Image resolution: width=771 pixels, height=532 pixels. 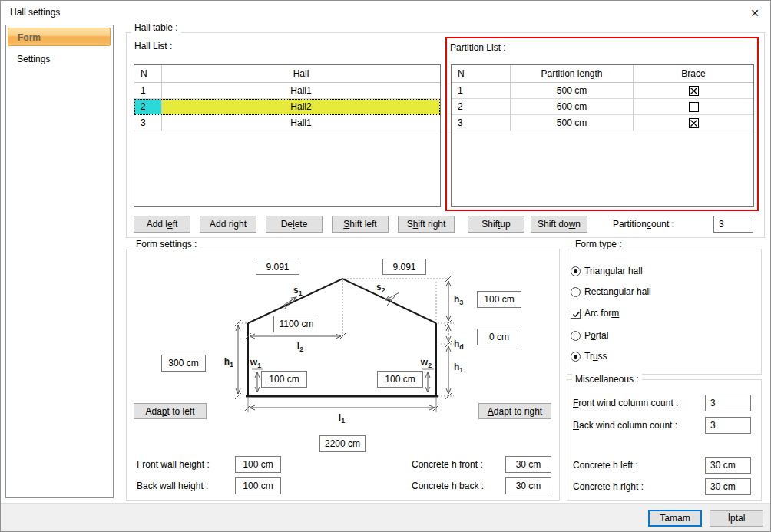 What do you see at coordinates (448, 486) in the screenshot?
I see `concrete-h-back-label: Concrete h back :` at bounding box center [448, 486].